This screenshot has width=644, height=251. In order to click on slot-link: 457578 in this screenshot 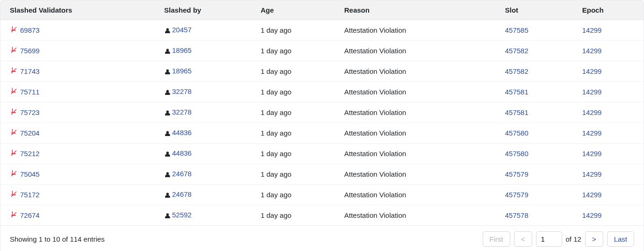, I will do `click(517, 215)`.